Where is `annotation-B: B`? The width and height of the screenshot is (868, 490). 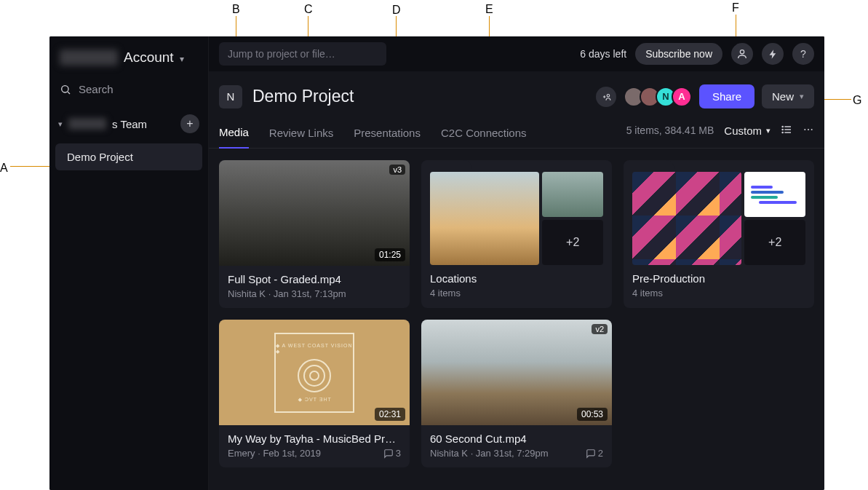
annotation-B: B is located at coordinates (236, 9).